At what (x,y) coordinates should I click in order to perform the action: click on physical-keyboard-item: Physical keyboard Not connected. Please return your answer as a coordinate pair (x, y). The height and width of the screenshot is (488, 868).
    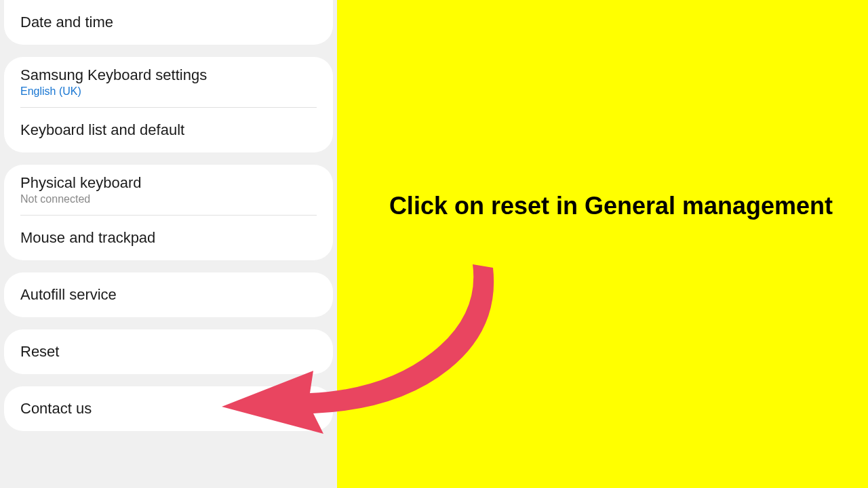
    Looking at the image, I should click on (168, 190).